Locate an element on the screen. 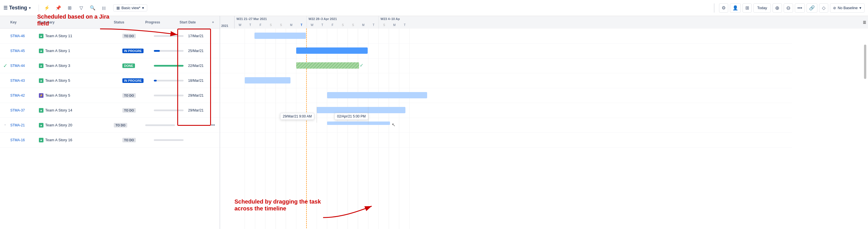  col-header-add: + is located at coordinates (213, 22).